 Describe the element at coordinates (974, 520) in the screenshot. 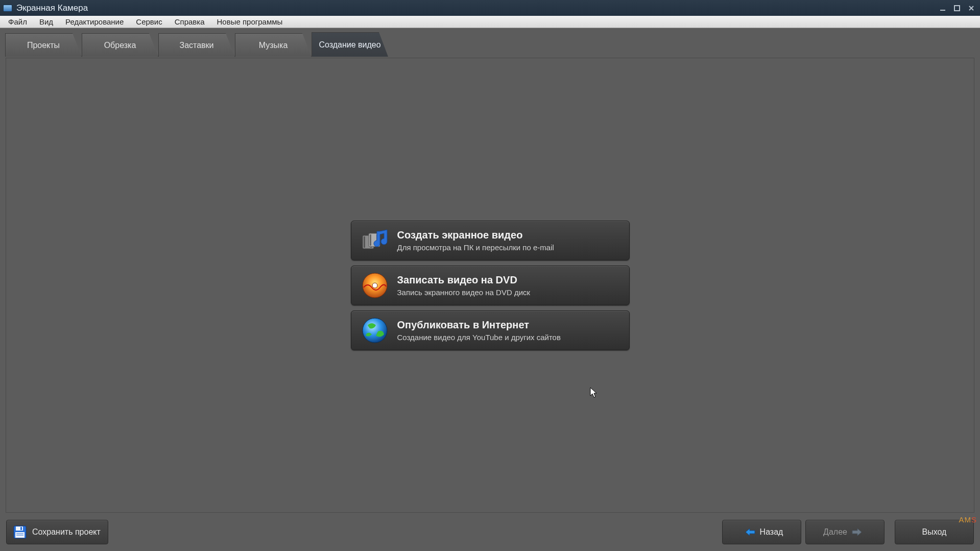

I see `brand-s: S` at that location.